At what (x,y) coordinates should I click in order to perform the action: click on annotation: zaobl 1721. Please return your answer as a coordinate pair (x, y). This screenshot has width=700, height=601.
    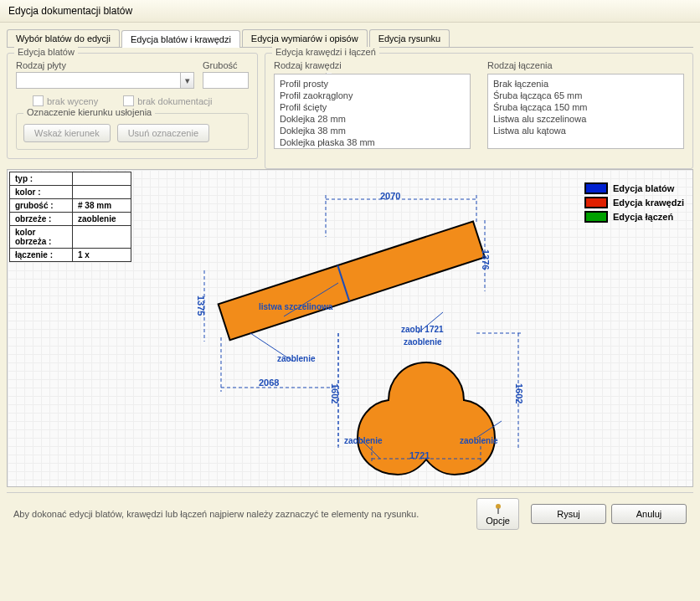
    Looking at the image, I should click on (422, 330).